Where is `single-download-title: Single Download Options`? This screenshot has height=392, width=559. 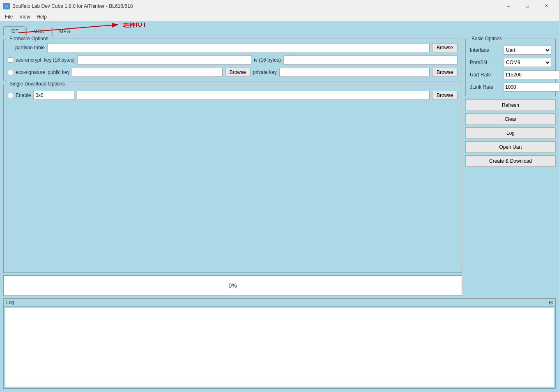 single-download-title: Single Download Options is located at coordinates (37, 84).